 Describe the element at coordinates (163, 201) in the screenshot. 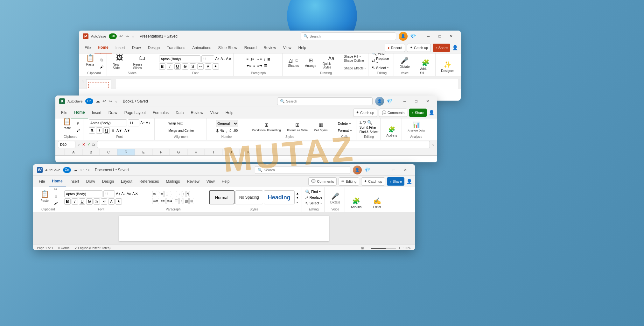

I see `word-align-center-btn: ≡≡` at that location.